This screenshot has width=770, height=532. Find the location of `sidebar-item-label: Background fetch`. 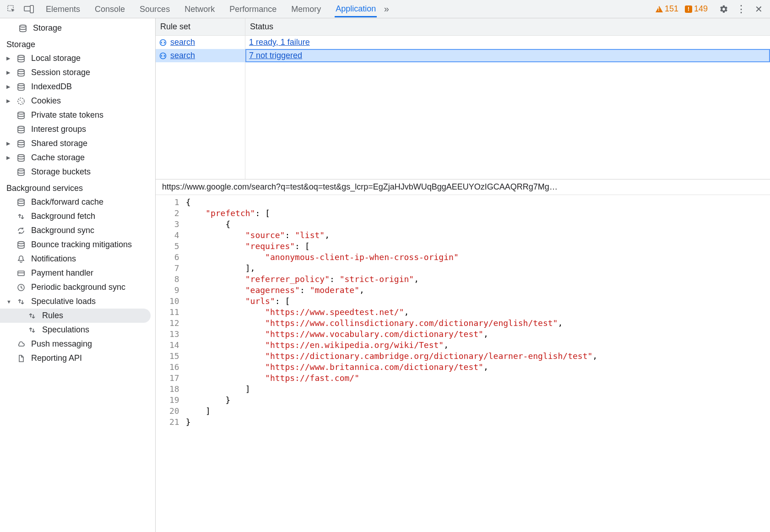

sidebar-item-label: Background fetch is located at coordinates (63, 216).